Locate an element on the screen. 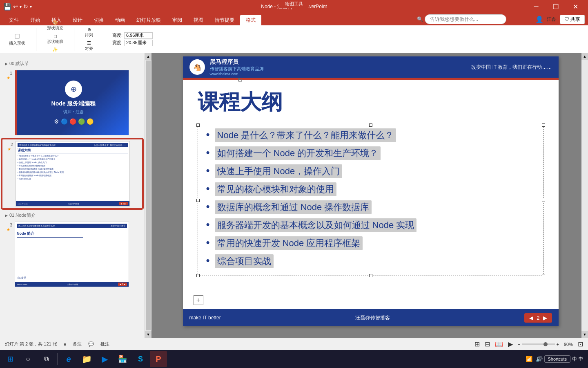 The image size is (588, 368). zoom-in-btn: + is located at coordinates (558, 344).